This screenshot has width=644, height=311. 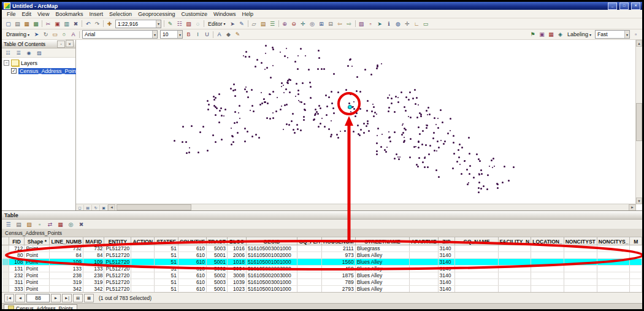 I want to click on table-of-contents-button: ☷, so click(x=179, y=23).